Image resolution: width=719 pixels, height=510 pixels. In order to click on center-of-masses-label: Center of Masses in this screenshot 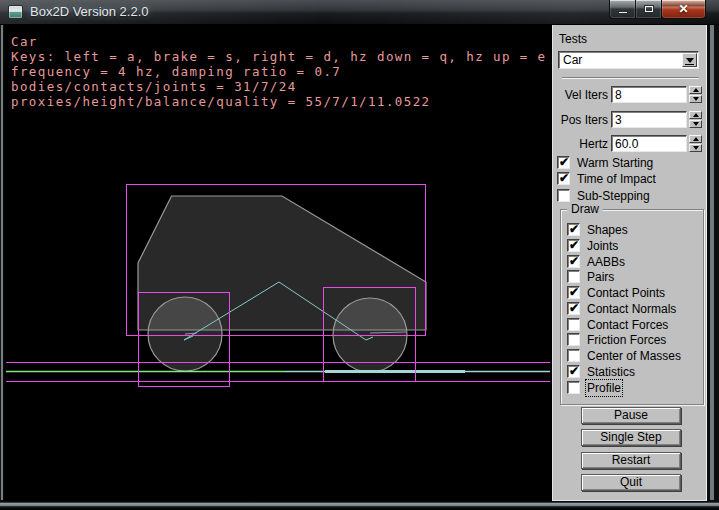, I will do `click(634, 356)`.